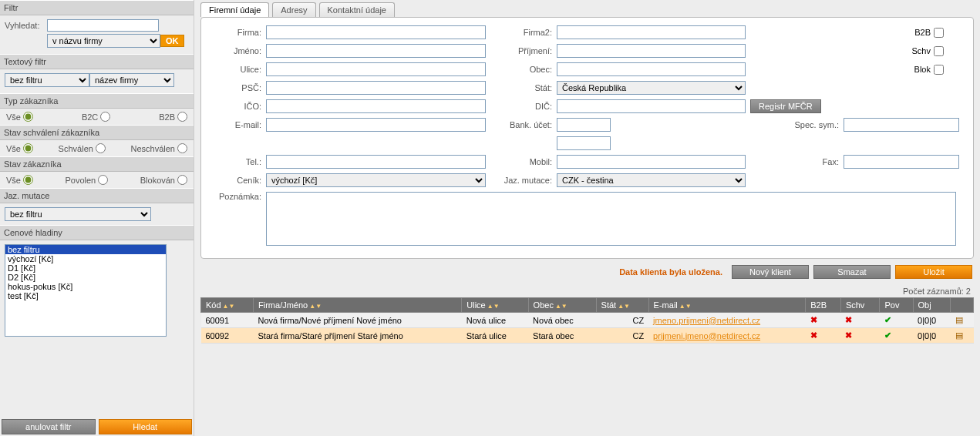 The image size is (980, 436). What do you see at coordinates (584, 143) in the screenshot?
I see `bankucet2-field` at bounding box center [584, 143].